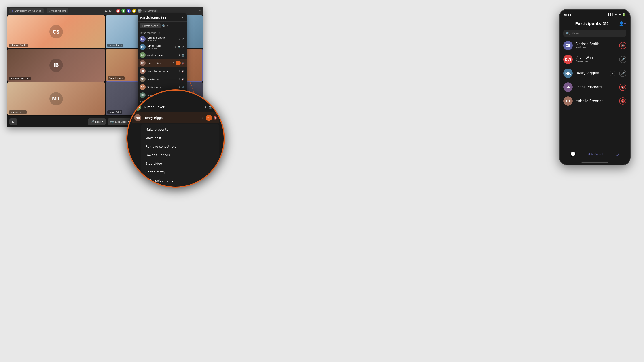 This screenshot has height=362, width=644. What do you see at coordinates (140, 11) in the screenshot?
I see `search-icon-title: 🔍` at bounding box center [140, 11].